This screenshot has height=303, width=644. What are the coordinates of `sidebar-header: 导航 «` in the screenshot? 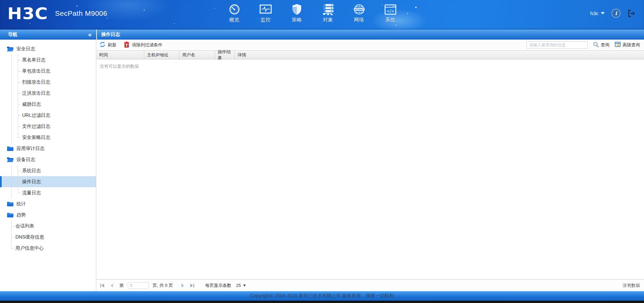 It's located at (48, 35).